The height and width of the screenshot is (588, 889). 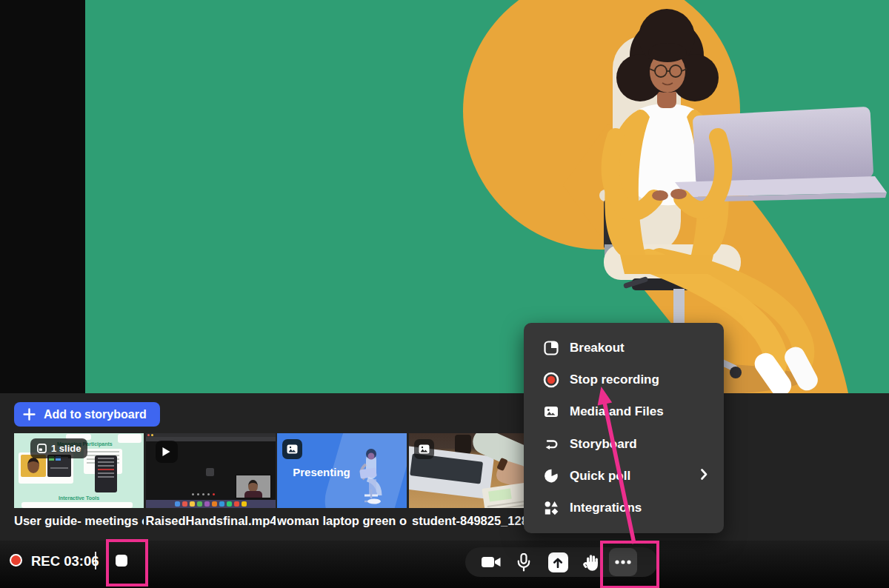 What do you see at coordinates (474, 471) in the screenshot?
I see `thumbnail-photo` at bounding box center [474, 471].